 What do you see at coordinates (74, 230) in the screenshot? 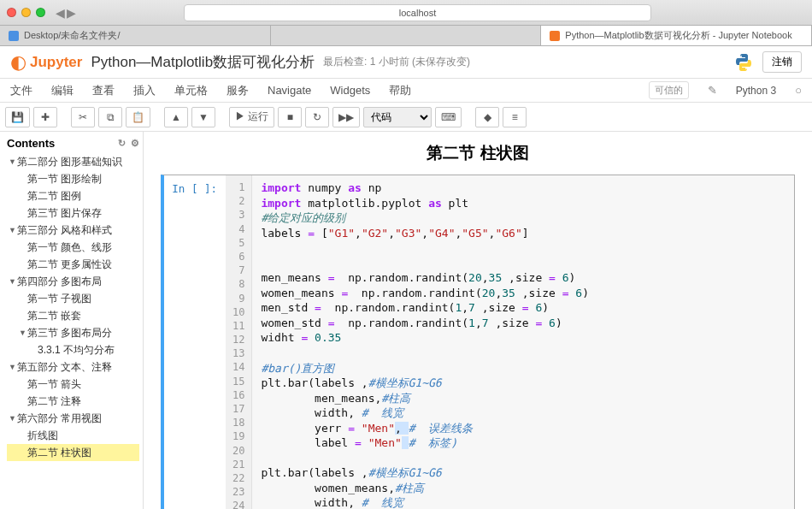
I see `toc-item-4: ▼第三部分 风格和样式` at bounding box center [74, 230].